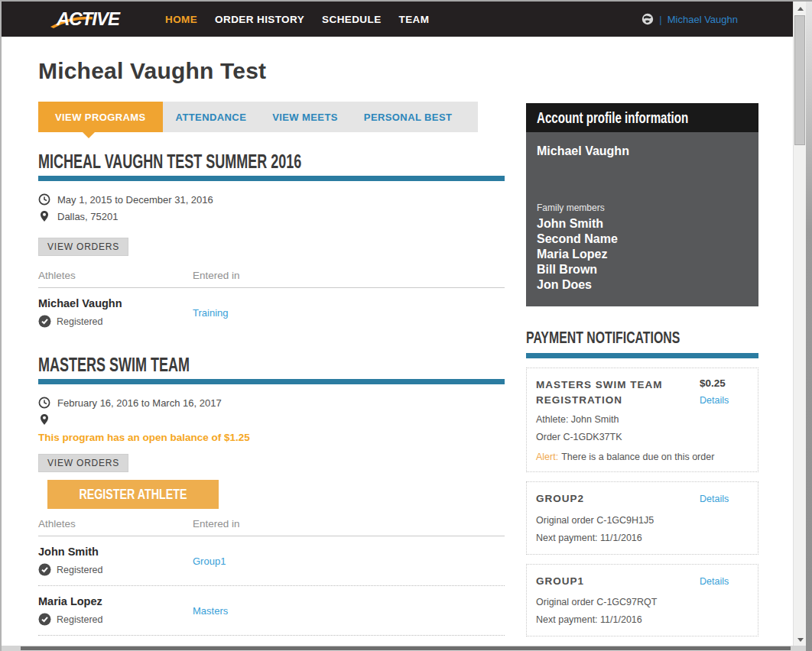 This screenshot has height=651, width=812. What do you see at coordinates (642, 338) in the screenshot?
I see `payment-notifications-heading: PAYMENT NOTIFICATIONS` at bounding box center [642, 338].